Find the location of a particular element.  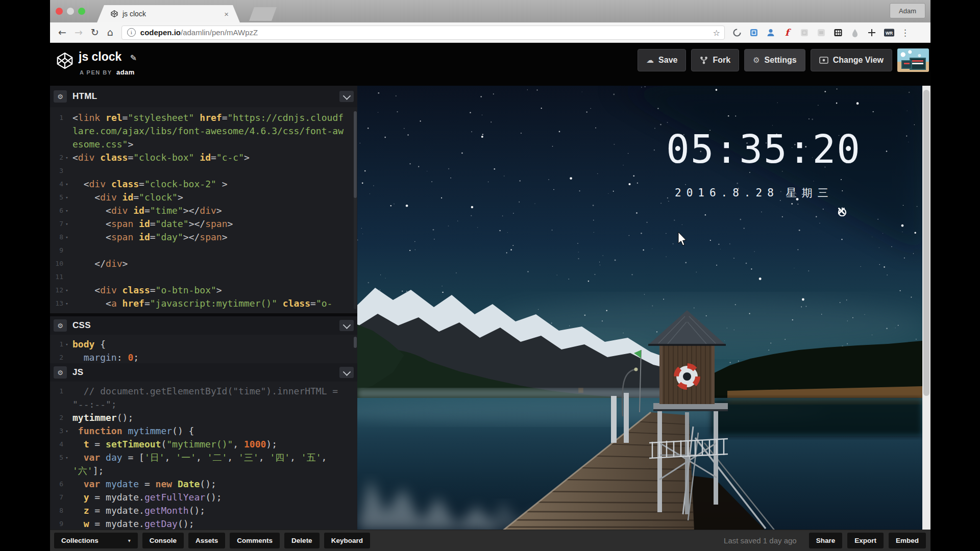

forward-icon: → is located at coordinates (79, 33).